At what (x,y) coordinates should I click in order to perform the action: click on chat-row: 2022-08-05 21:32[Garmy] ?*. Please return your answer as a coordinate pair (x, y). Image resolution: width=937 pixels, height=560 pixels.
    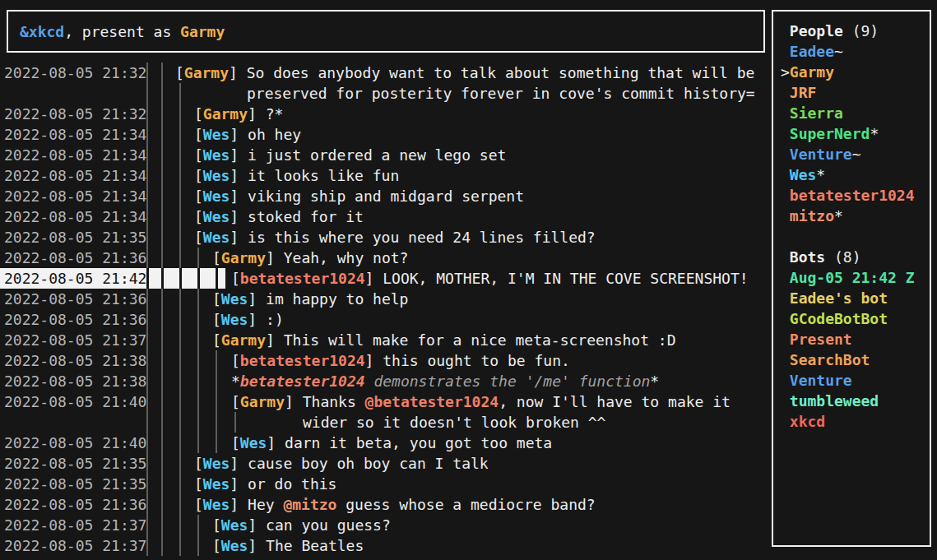
    Looking at the image, I should click on (385, 113).